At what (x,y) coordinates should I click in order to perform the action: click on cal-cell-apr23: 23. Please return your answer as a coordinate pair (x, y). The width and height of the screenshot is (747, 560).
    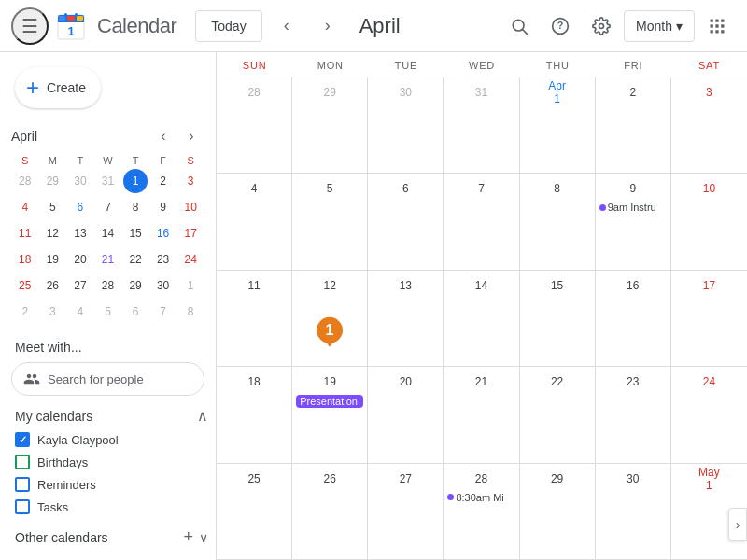
    Looking at the image, I should click on (633, 414).